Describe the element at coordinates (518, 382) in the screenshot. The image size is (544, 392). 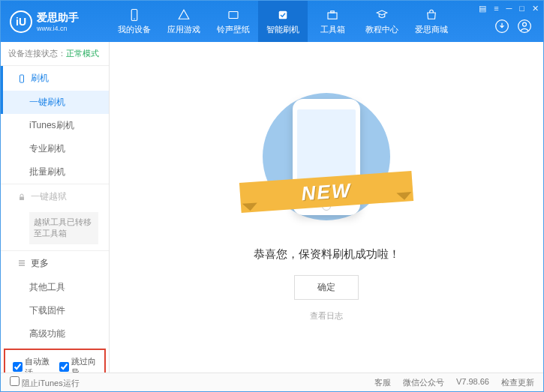
I see `footer-update: 检查更新` at that location.